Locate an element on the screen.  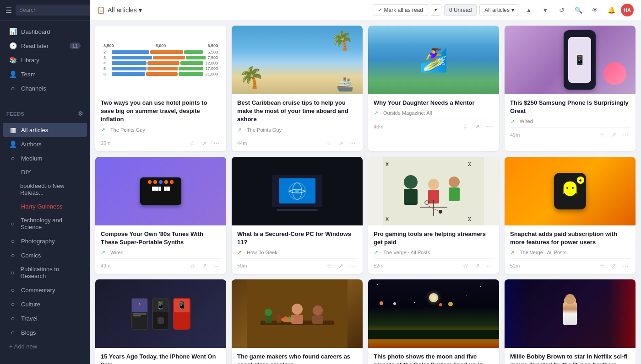
article-title: Snapchat adds paid subscription with mor… is located at coordinates (570, 238).